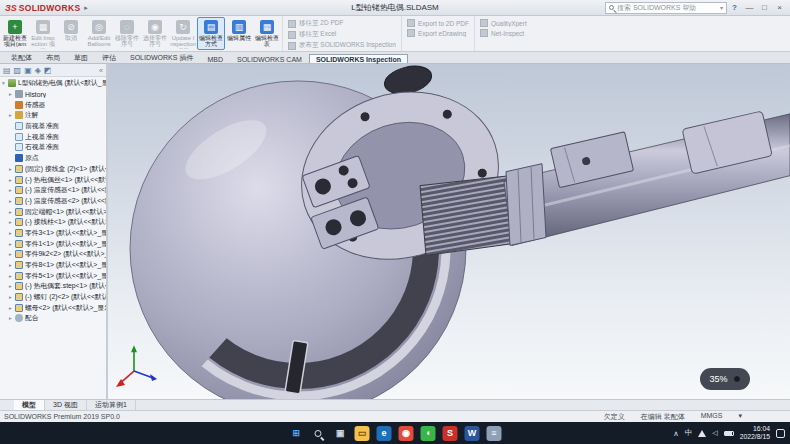  What do you see at coordinates (438, 33) in the screenshot?
I see `export-edrawing-menu-item: Export eDrawing` at bounding box center [438, 33].